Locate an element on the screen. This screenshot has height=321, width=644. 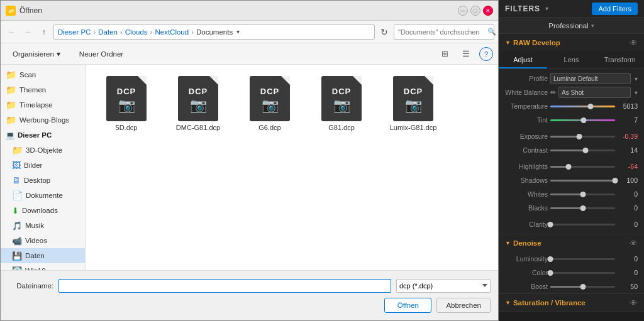
color-slider is located at coordinates (582, 273).